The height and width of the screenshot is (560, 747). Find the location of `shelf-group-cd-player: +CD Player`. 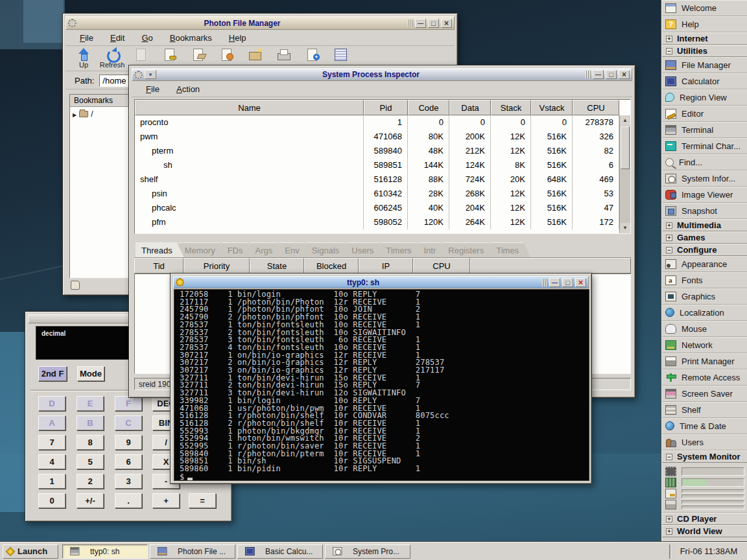

shelf-group-cd-player: +CD Player is located at coordinates (704, 519).